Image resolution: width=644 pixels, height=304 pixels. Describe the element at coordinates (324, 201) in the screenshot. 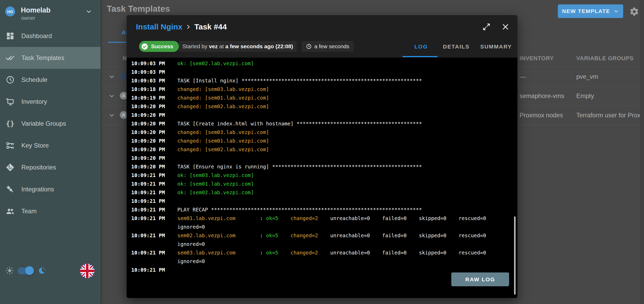

I see `log-line: 10:09:21 PM` at that location.